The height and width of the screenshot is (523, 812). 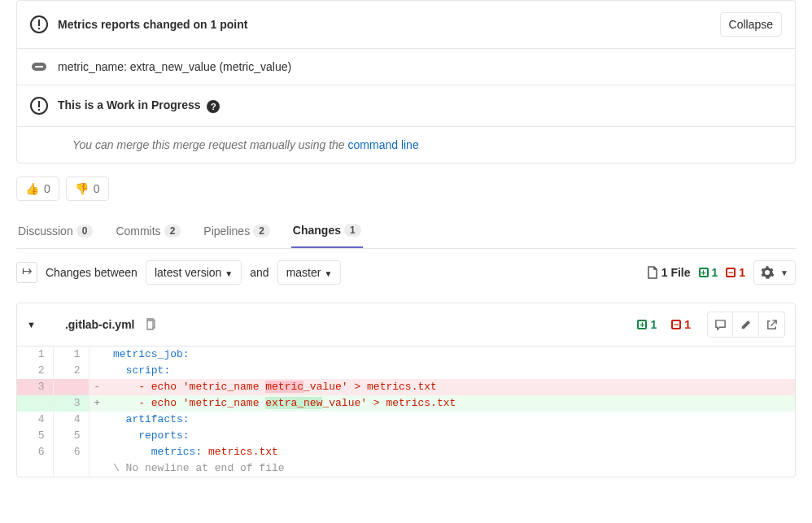 What do you see at coordinates (35, 387) in the screenshot?
I see `line-number-old: 3` at bounding box center [35, 387].